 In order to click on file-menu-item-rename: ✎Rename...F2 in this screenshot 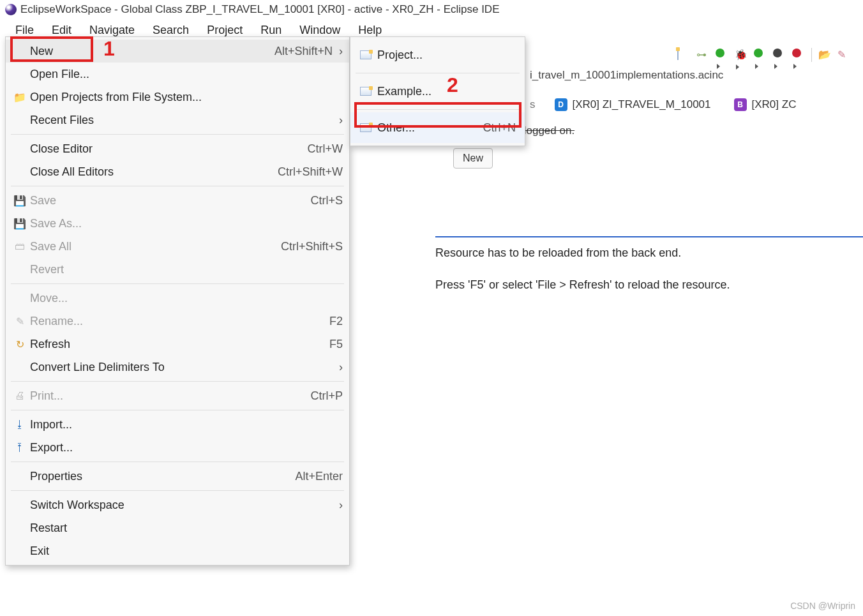, I will do `click(177, 321)`.